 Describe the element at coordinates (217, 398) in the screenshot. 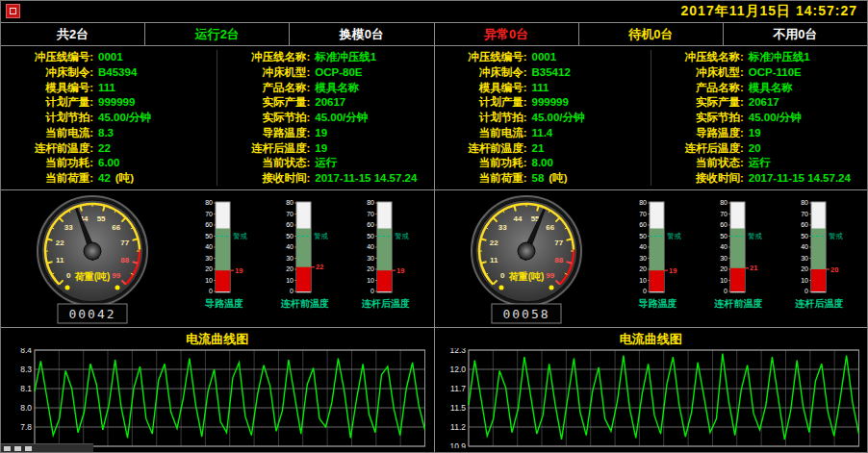

I see `current-line-chart: 8.48.38.18.07.87.7` at that location.